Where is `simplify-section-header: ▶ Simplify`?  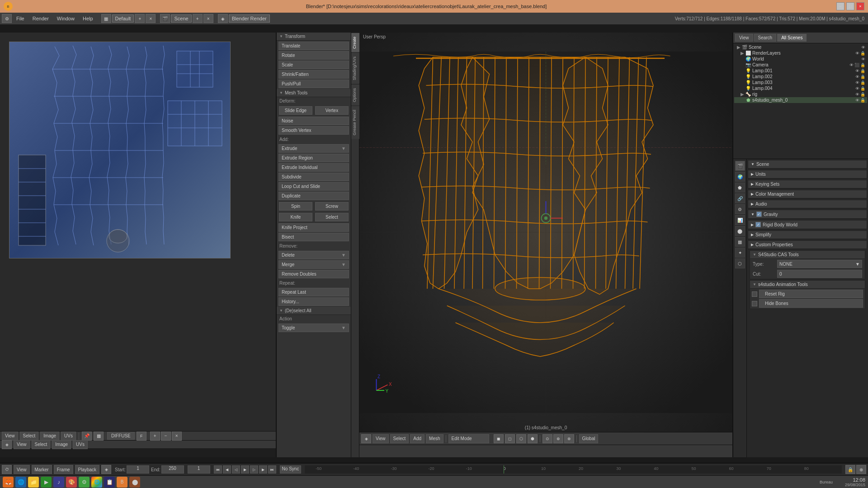
simplify-section-header: ▶ Simplify is located at coordinates (807, 235).